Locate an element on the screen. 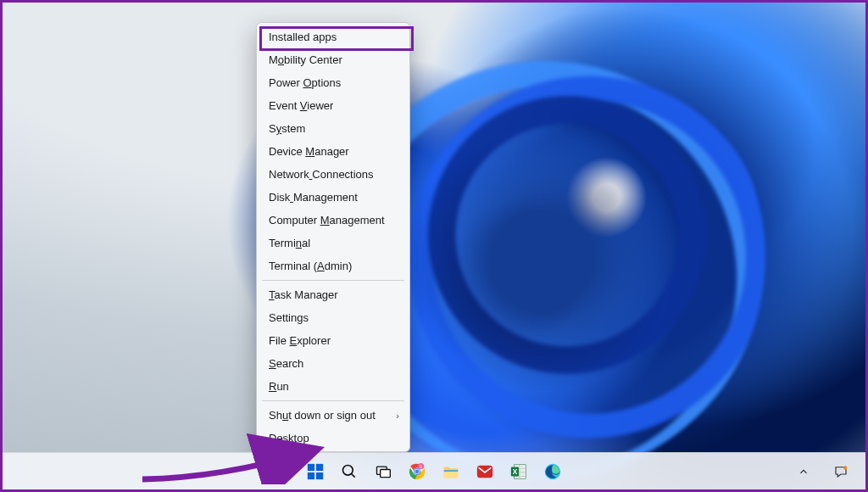 This screenshot has width=868, height=492. menu-item-terminal: Terminal is located at coordinates (333, 243).